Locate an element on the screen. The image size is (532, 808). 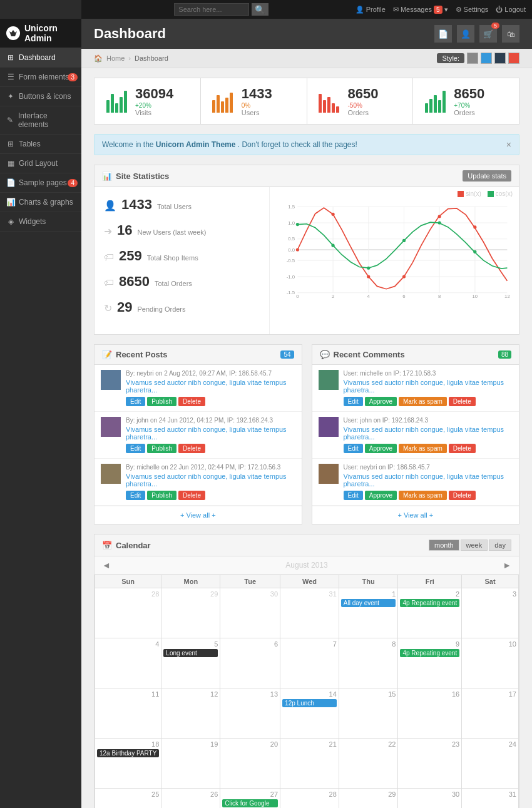
alert-close-button: × is located at coordinates (509, 145).